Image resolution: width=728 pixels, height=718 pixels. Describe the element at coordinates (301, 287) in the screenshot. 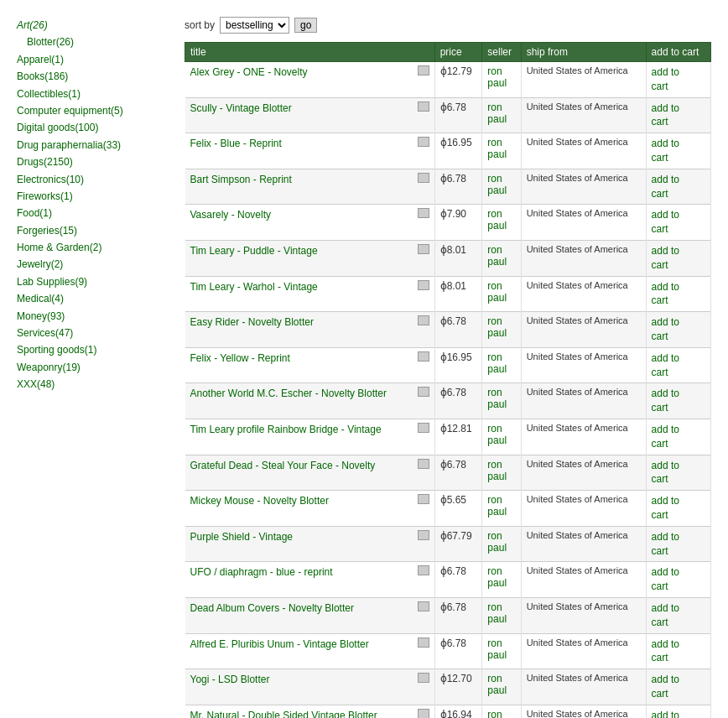

I see `product-title: Tim Leary - Warhol - Vintage` at that location.